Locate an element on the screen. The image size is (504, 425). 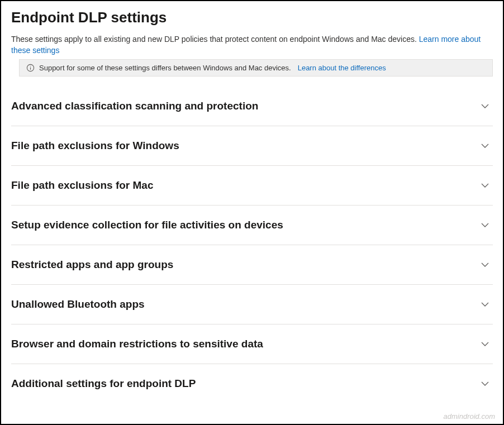
info-banner: Support for some of these settings diffe… is located at coordinates (256, 68).